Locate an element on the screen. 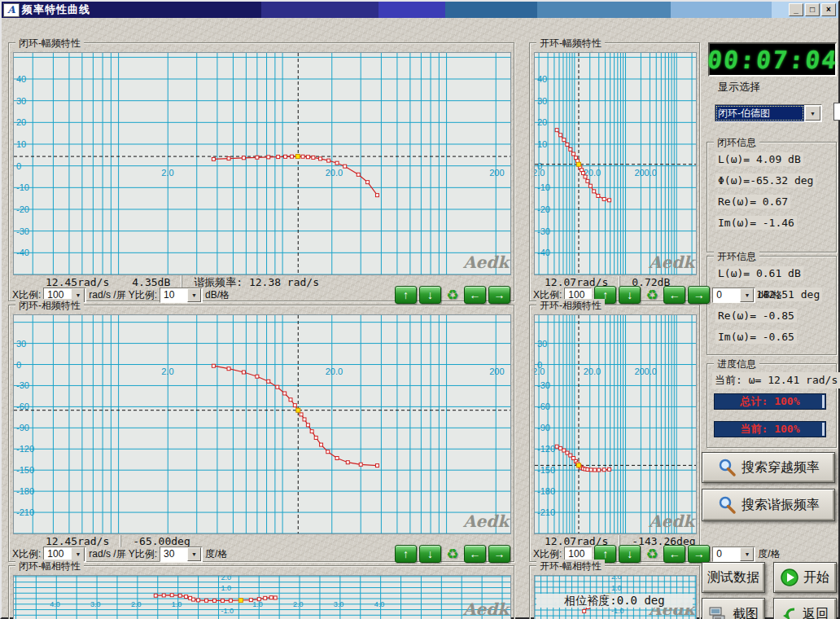 Image resolution: width=840 pixels, height=619 pixels. svg-text: 20 is located at coordinates (21, 122).